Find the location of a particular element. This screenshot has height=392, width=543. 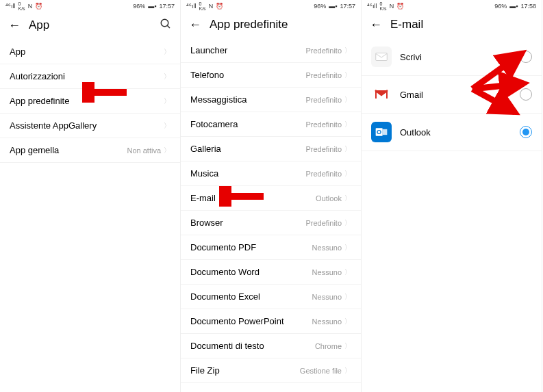

list-item-zip: File ZipGestione file〉 is located at coordinates (271, 371).